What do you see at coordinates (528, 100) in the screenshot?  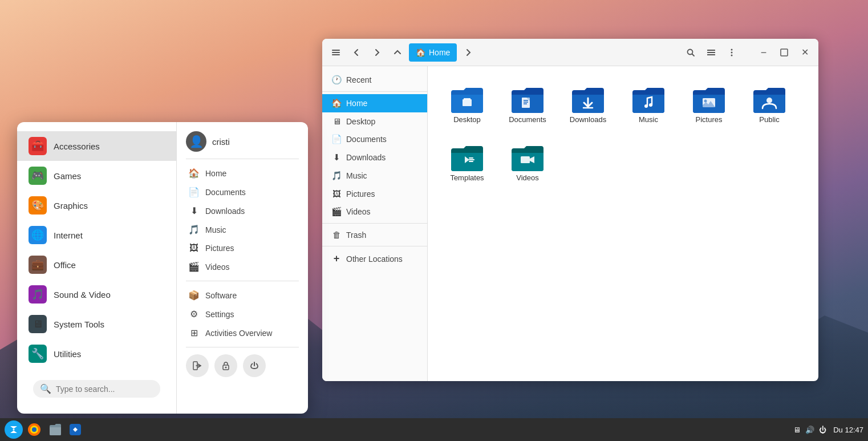 I see `folder-documents-icon` at bounding box center [528, 100].